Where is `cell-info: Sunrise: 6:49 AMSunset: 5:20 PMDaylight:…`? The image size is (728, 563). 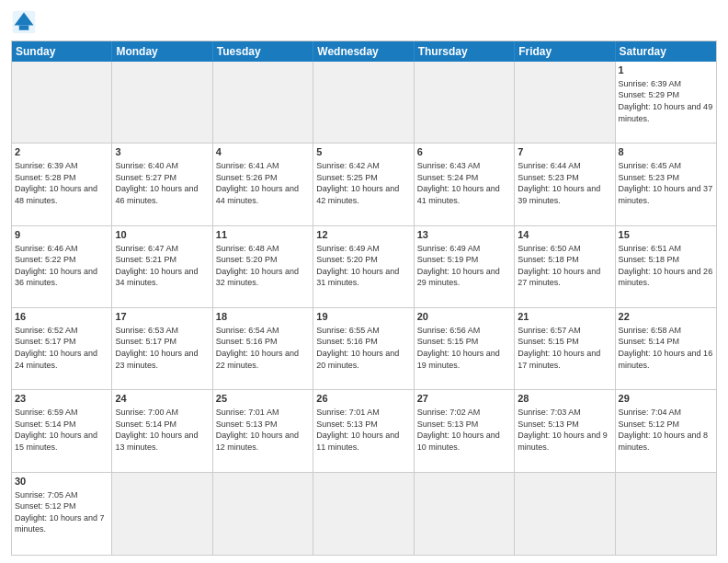 cell-info: Sunrise: 6:49 AMSunset: 5:20 PMDaylight:… is located at coordinates (363, 266).